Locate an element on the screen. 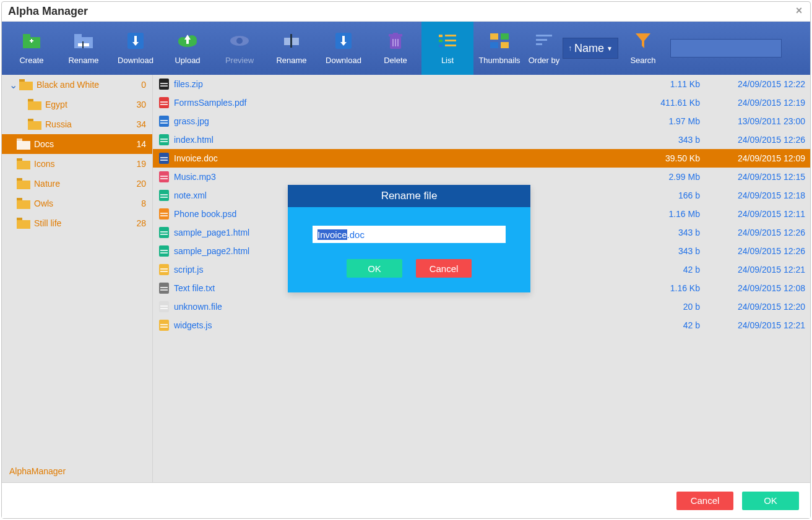  file-size: 411.61 Kb is located at coordinates (663, 103).